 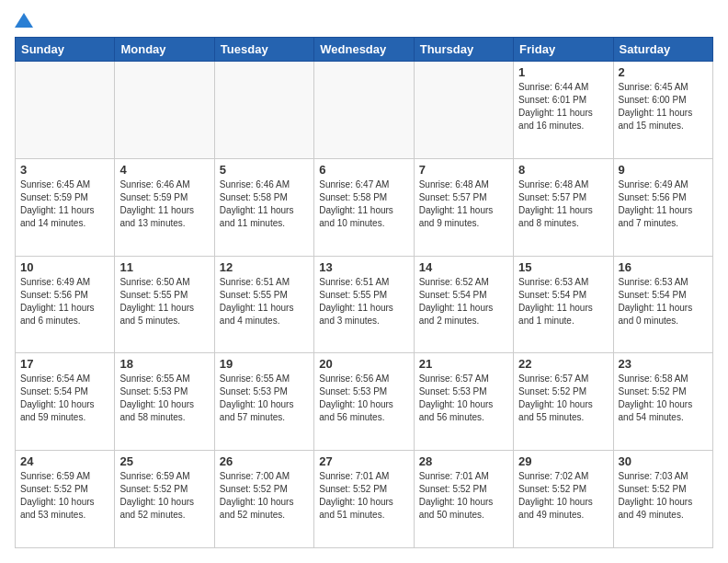 What do you see at coordinates (165, 207) in the screenshot?
I see `calendar-cell: 4Sunrise: 6:46 AMSunset: 5:59 PMDaylight…` at bounding box center [165, 207].